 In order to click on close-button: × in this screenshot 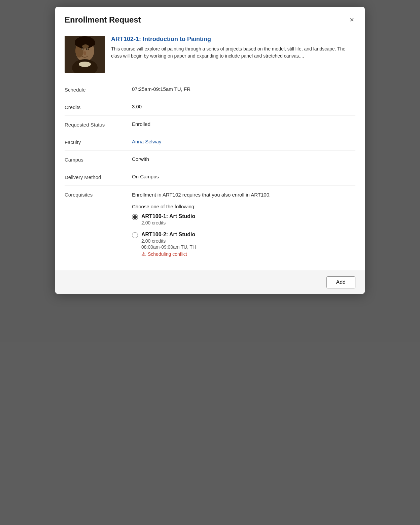, I will do `click(352, 20)`.